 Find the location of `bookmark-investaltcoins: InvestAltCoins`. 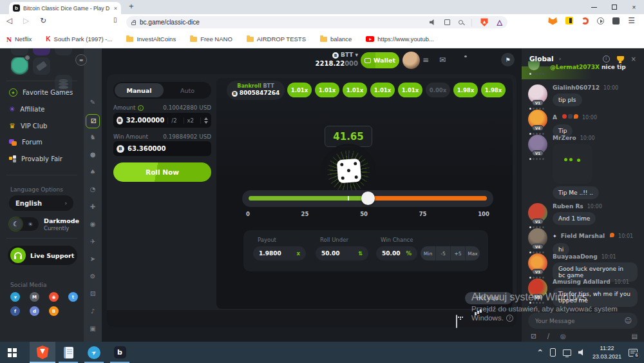

bookmark-investaltcoins: InvestAltCoins is located at coordinates (151, 39).